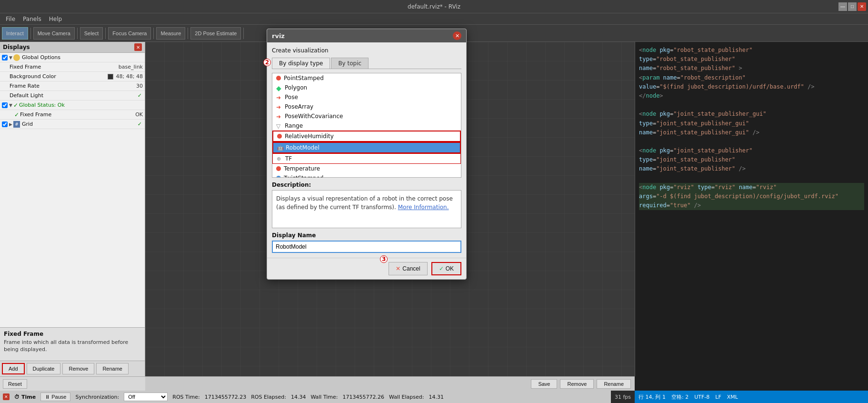 Image resolution: width=868 pixels, height=403 pixels. What do you see at coordinates (17, 124) in the screenshot?
I see `grid-icon: #` at bounding box center [17, 124].